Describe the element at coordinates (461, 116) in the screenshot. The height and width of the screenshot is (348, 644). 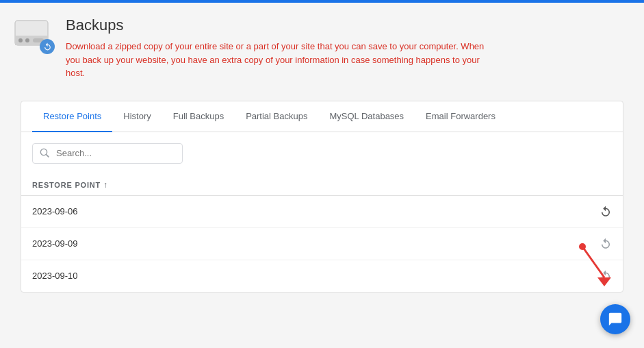
I see `tab-email-forwarders: Email Forwarders` at that location.